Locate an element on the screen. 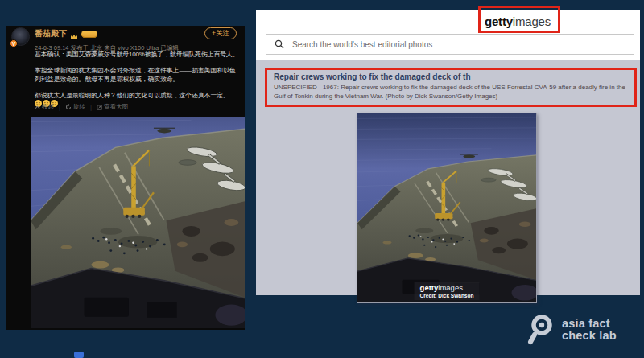 The height and width of the screenshot is (358, 644). view-large-action: 查看大图 is located at coordinates (113, 107).